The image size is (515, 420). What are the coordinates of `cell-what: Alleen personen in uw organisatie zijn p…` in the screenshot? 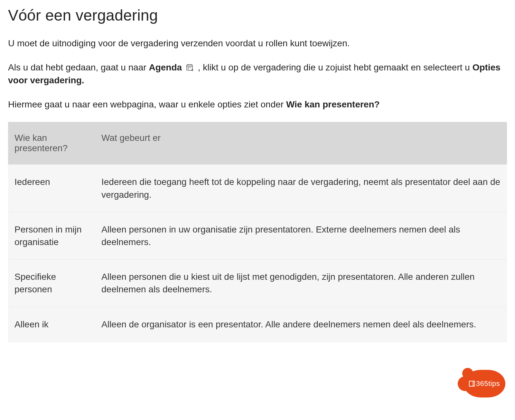 It's located at (301, 235).